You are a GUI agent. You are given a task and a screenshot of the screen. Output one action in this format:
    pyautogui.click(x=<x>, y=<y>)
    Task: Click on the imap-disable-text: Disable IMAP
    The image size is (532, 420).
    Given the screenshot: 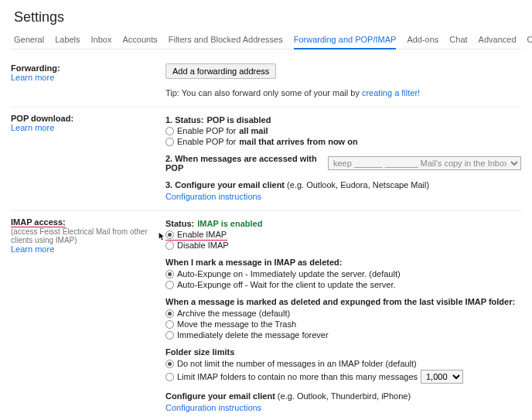 What is the action you would take?
    pyautogui.click(x=203, y=245)
    